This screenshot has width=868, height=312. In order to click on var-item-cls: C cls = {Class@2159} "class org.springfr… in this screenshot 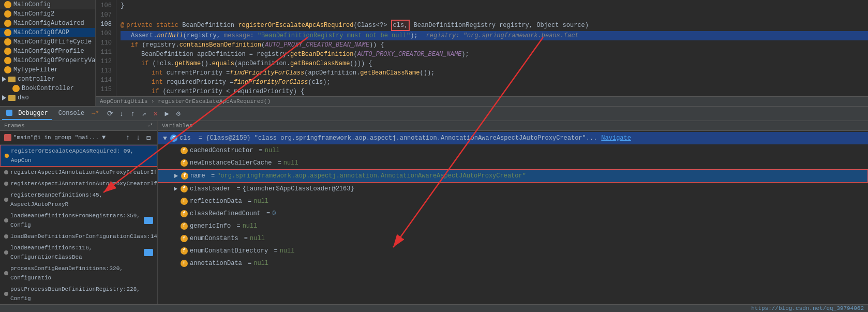, I will do `click(513, 138)`.